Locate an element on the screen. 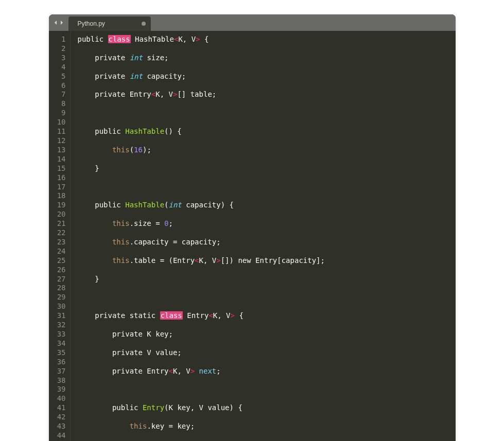  line-number: 10 is located at coordinates (60, 122).